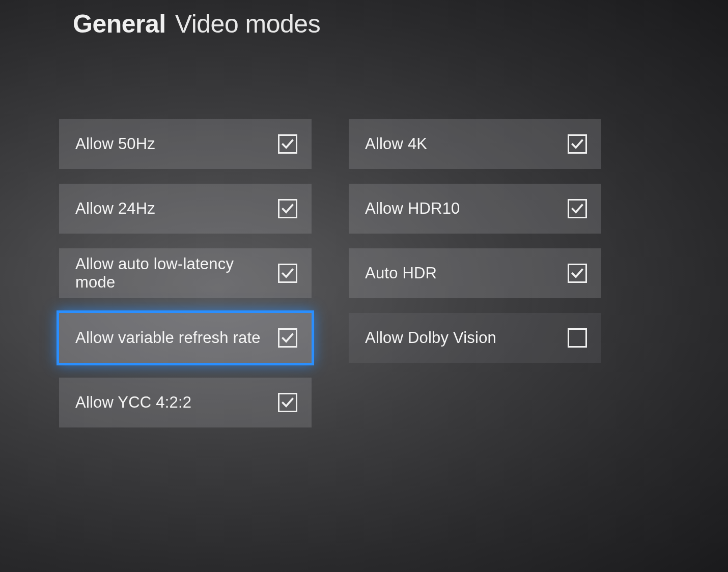 The height and width of the screenshot is (572, 728). Describe the element at coordinates (475, 338) in the screenshot. I see `right-option-3: Allow Dolby Vision` at that location.